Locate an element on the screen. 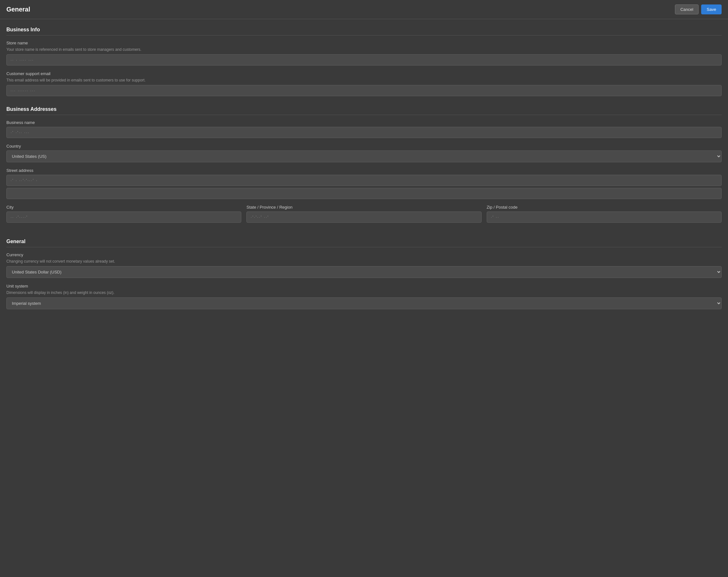 Image resolution: width=728 pixels, height=577 pixels. business-info-section: Business Info Store name Your store name… is located at coordinates (364, 61).